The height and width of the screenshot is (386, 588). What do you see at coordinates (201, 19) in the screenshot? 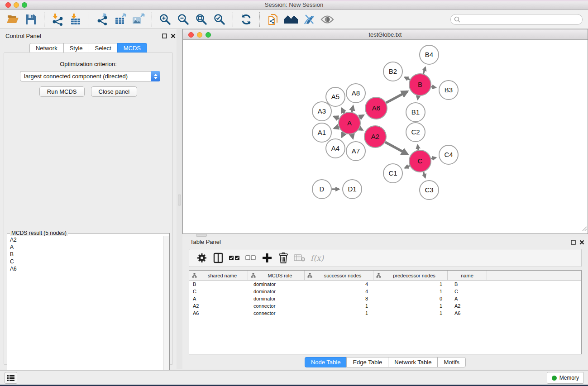
I see `zoom-fit-icon` at bounding box center [201, 19].